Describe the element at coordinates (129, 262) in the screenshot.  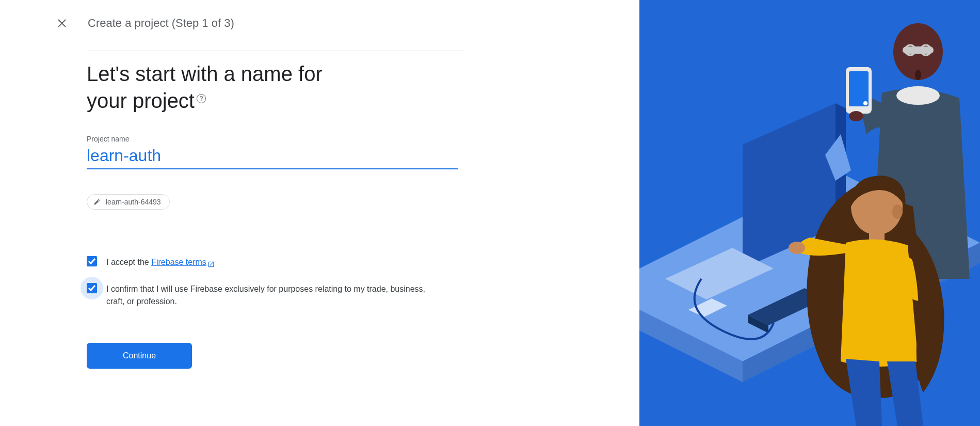
I see `accept-terms-prefix: I accept the` at that location.